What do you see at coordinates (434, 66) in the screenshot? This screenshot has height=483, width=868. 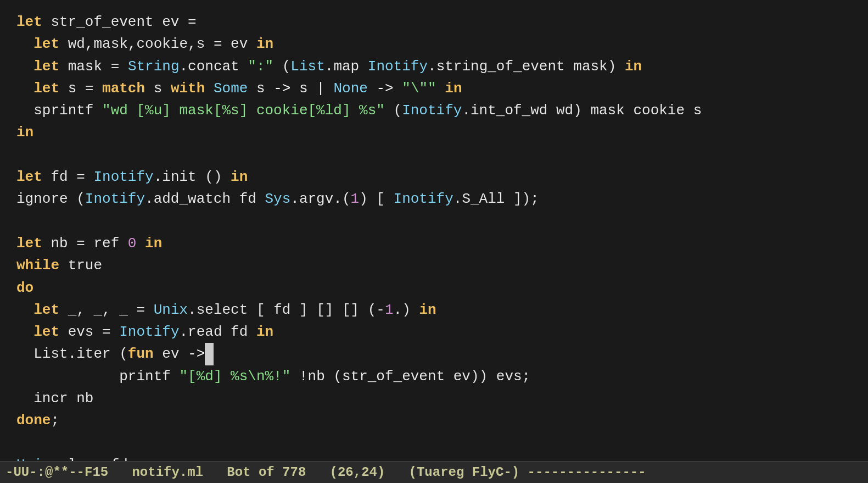 I see `code-line-line3: let mask = String.concat ":" (List.map I…` at bounding box center [434, 66].